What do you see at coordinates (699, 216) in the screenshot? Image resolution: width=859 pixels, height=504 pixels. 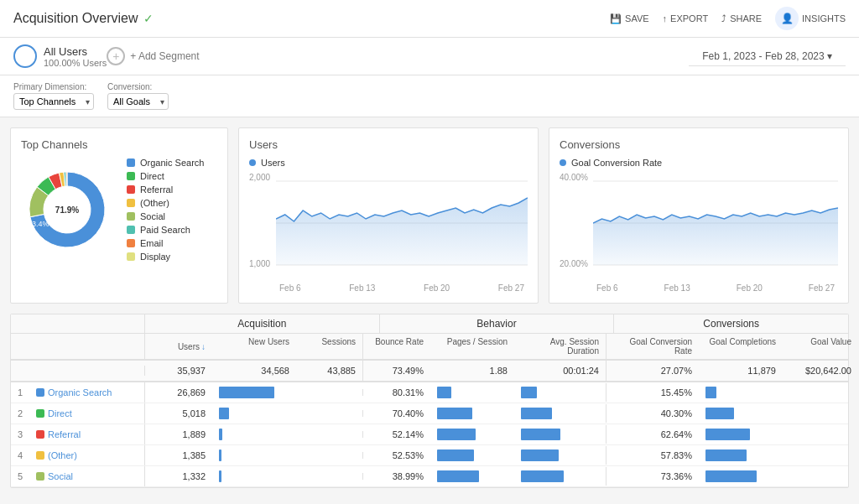 I see `conversions-chart-card: Conversions Goal Conversion Rate 40.00% …` at bounding box center [699, 216].